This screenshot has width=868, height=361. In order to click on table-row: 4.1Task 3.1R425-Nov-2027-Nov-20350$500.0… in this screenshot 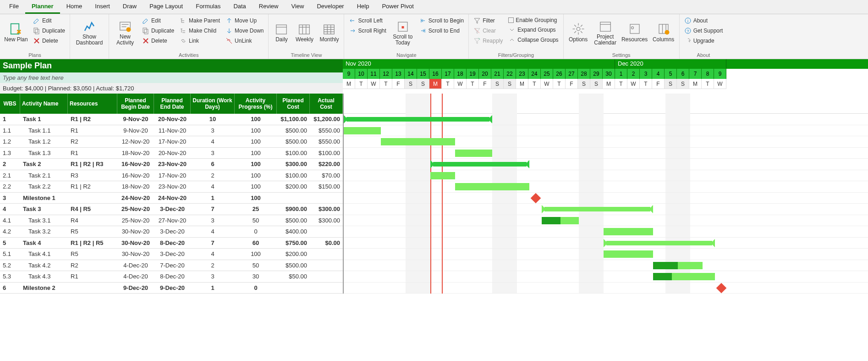, I will do `click(171, 221)`.